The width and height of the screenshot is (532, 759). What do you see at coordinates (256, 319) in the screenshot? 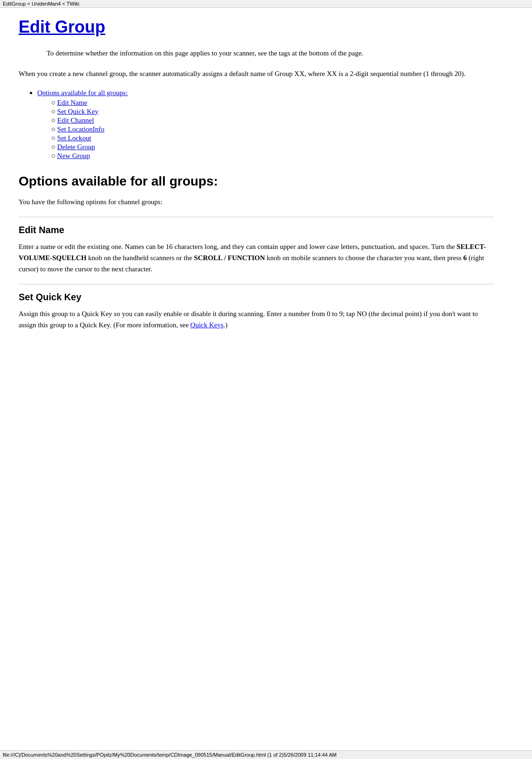
I see `section-text-setquickkey: Assign this group to a Quick Key so you …` at bounding box center [256, 319].